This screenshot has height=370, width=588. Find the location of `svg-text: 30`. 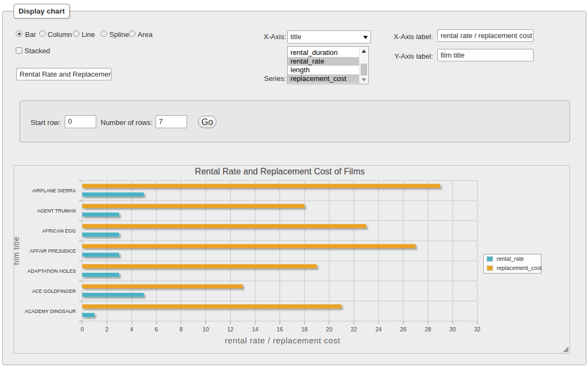

svg-text: 30 is located at coordinates (453, 329).